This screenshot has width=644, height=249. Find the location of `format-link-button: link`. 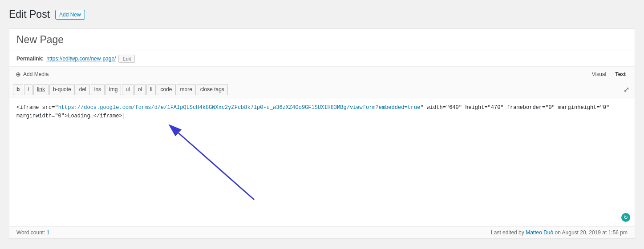

format-link-button: link is located at coordinates (41, 90).